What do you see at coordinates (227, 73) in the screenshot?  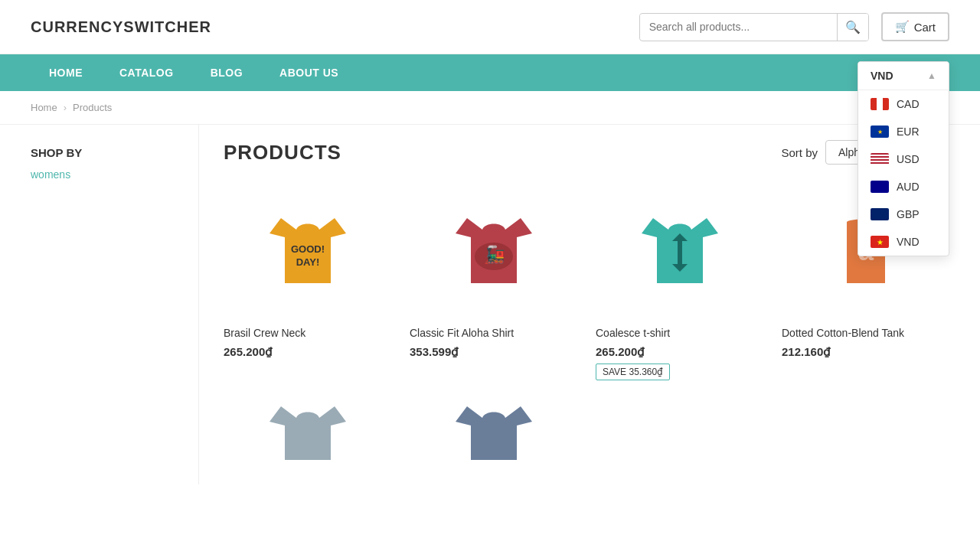 I see `nav-item-blog: BLOG` at bounding box center [227, 73].